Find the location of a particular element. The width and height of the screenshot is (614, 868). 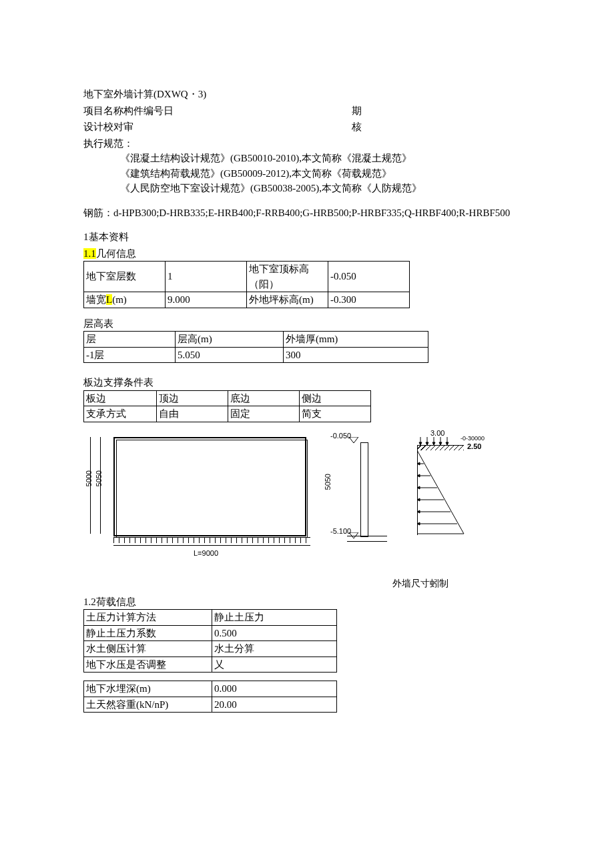

cell-value: 0.500 is located at coordinates (275, 633).